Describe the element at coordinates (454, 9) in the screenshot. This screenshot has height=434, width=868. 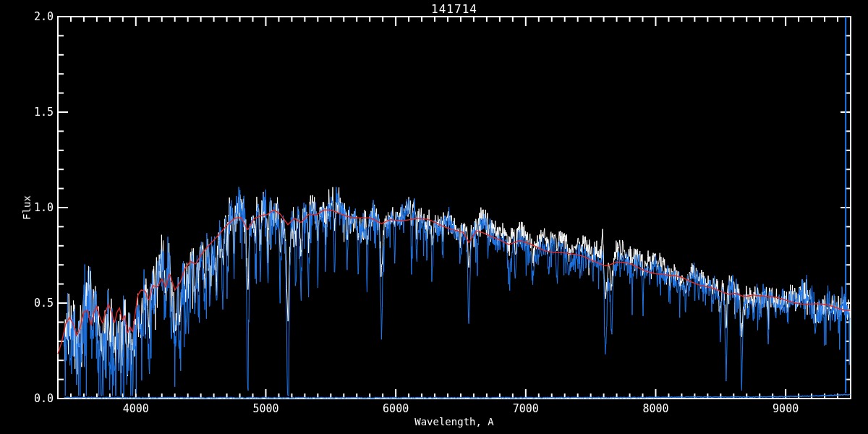
I see `plot-title: 141714` at that location.